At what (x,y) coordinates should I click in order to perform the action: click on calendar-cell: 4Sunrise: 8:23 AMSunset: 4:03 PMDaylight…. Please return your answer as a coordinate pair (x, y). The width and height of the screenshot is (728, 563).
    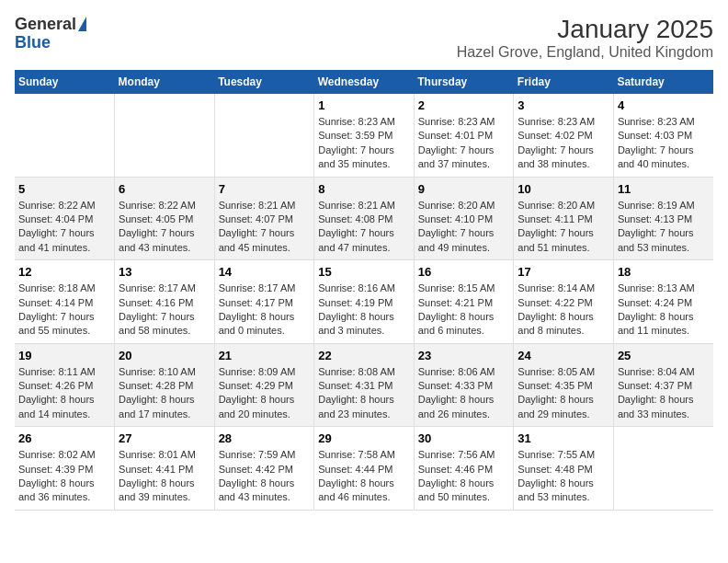
    Looking at the image, I should click on (664, 135).